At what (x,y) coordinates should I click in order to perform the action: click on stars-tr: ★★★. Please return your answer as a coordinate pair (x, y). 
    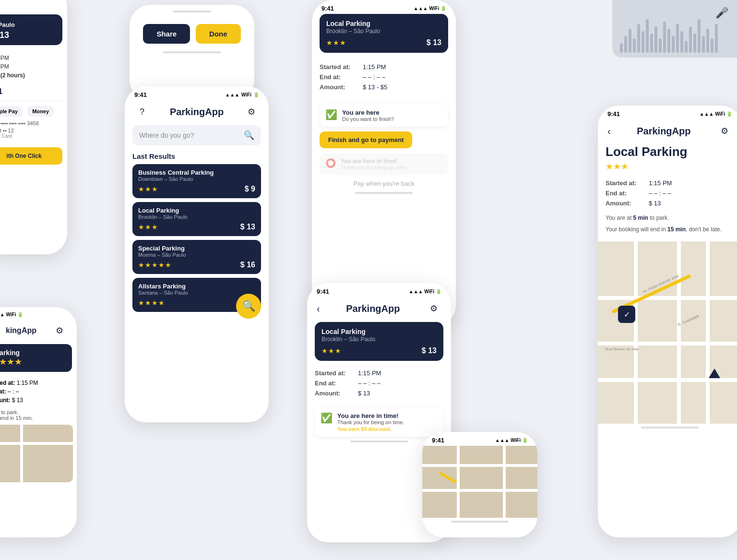
    Looking at the image, I should click on (336, 43).